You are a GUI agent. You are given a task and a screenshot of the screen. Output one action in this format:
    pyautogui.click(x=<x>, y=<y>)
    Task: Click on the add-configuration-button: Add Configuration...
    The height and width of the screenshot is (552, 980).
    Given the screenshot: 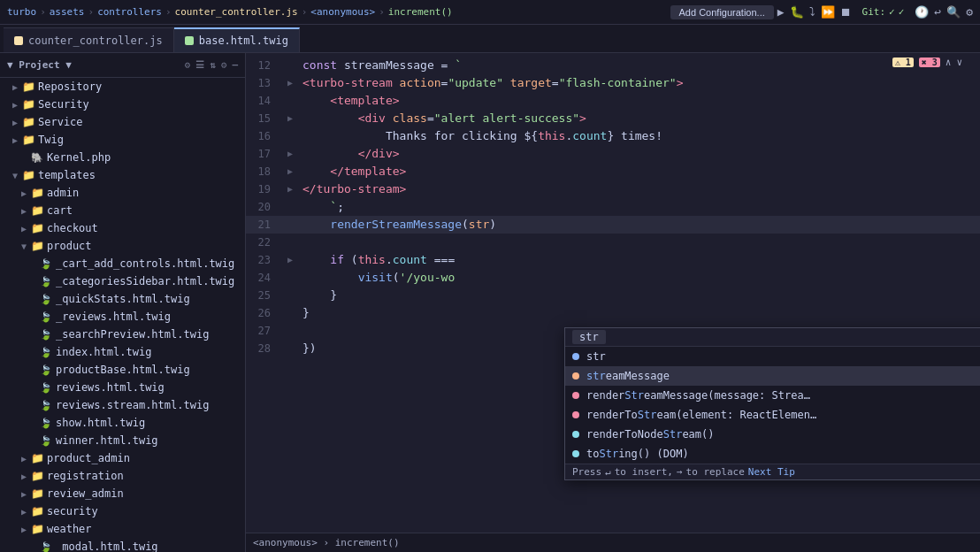 What is the action you would take?
    pyautogui.click(x=722, y=12)
    